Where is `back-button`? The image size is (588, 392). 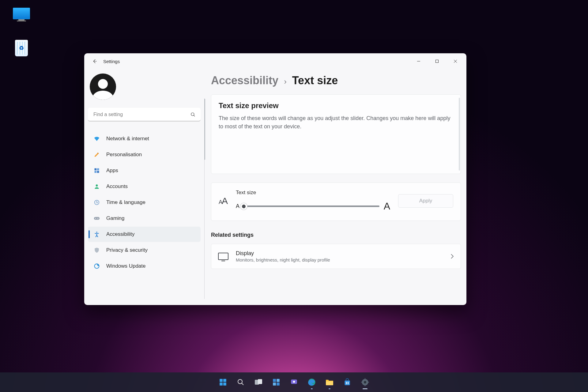
back-button is located at coordinates (95, 61).